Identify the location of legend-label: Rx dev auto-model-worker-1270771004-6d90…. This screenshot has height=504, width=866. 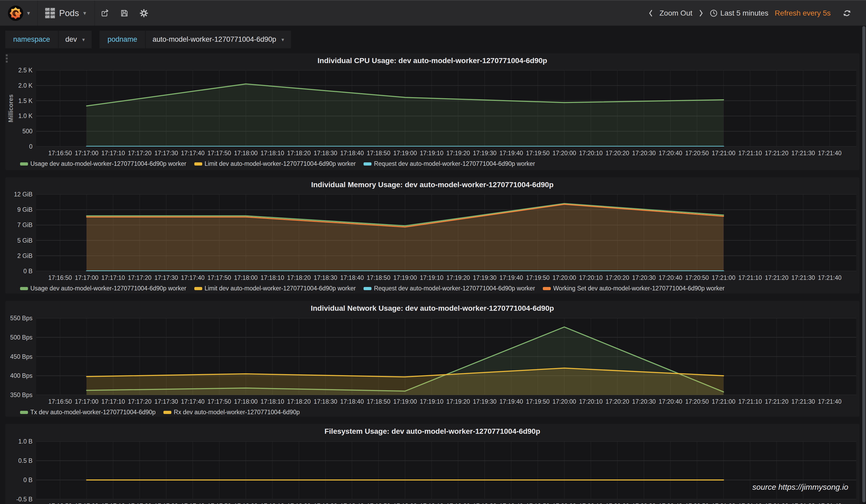
(237, 412).